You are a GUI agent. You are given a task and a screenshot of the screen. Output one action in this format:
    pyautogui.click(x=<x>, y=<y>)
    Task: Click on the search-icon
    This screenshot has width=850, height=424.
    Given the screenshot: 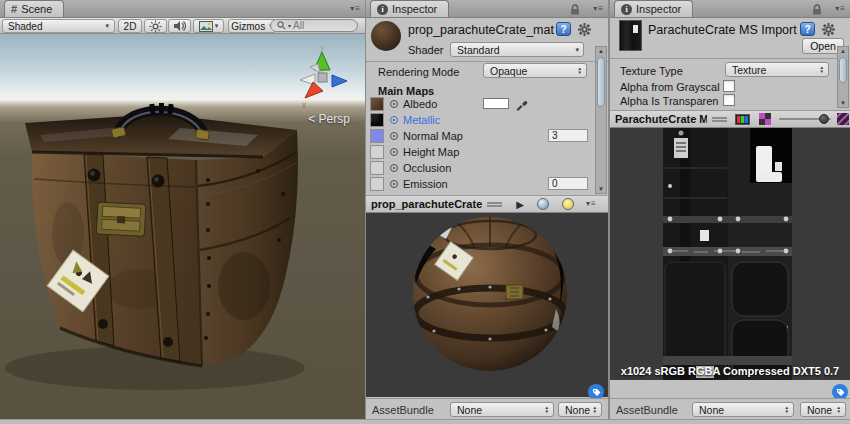 What is the action you would take?
    pyautogui.click(x=282, y=26)
    